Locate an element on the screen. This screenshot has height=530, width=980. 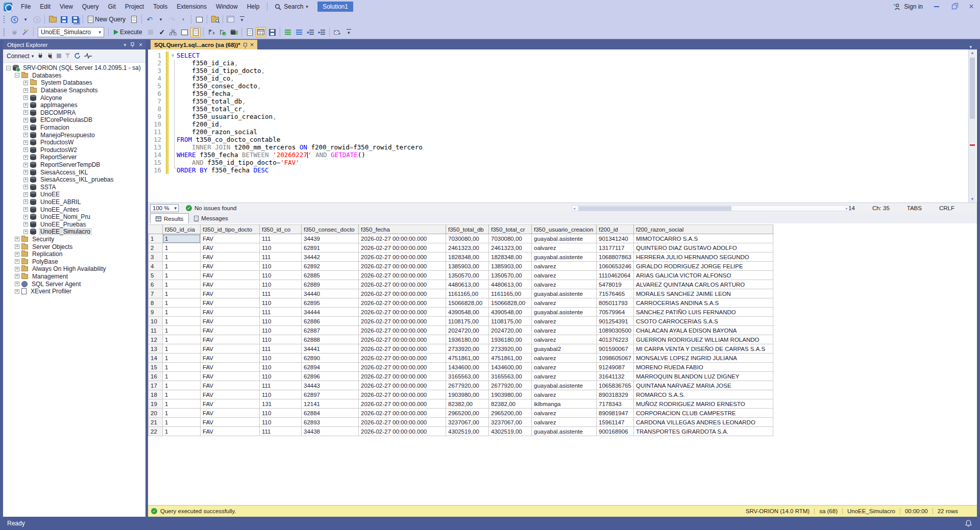
grid-cell: MIMOTOCARRO S.A.S is located at coordinates (703, 239).